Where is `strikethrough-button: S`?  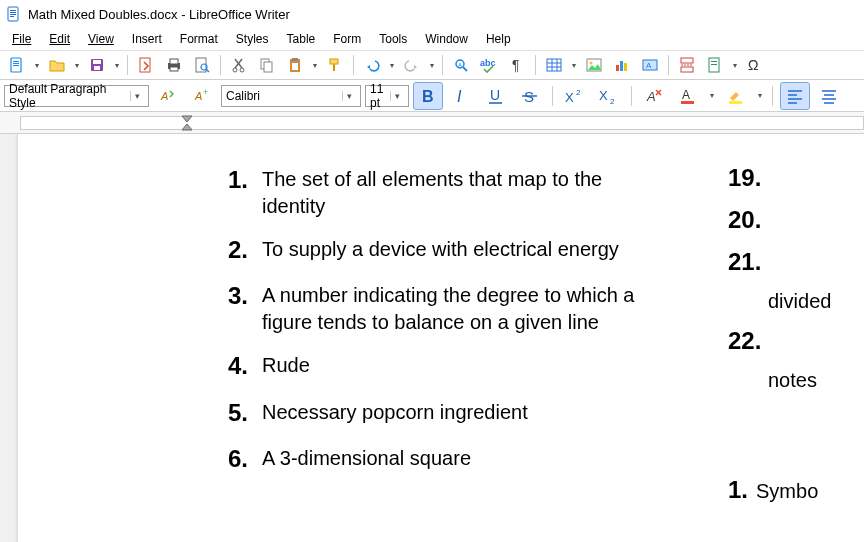
strikethrough-button: S is located at coordinates (530, 96).